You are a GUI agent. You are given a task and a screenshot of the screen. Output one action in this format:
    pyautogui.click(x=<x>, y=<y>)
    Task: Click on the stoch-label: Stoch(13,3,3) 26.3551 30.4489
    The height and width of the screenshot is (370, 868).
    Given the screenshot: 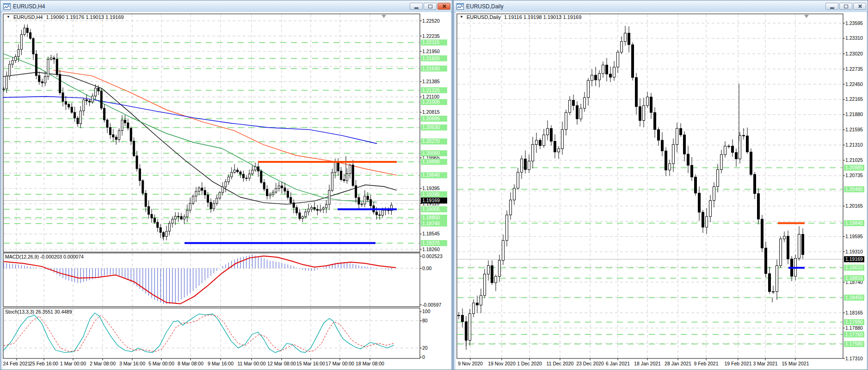 What is the action you would take?
    pyautogui.click(x=39, y=312)
    